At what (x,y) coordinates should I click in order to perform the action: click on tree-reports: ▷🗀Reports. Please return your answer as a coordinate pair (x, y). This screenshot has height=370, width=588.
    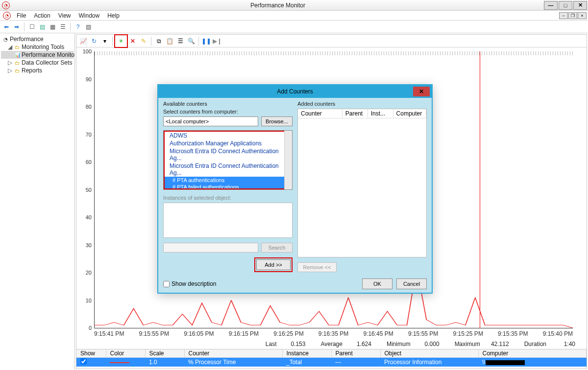
    Looking at the image, I should click on (37, 70).